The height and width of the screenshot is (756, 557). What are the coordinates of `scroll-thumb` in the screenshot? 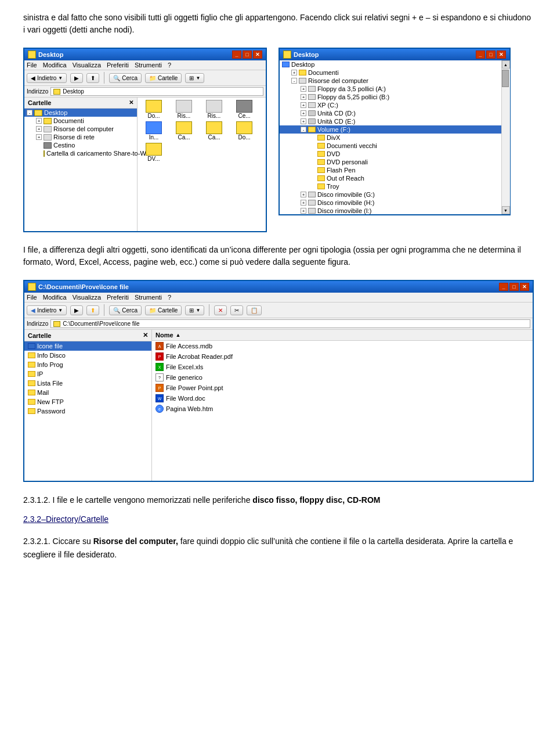 It's located at (505, 78).